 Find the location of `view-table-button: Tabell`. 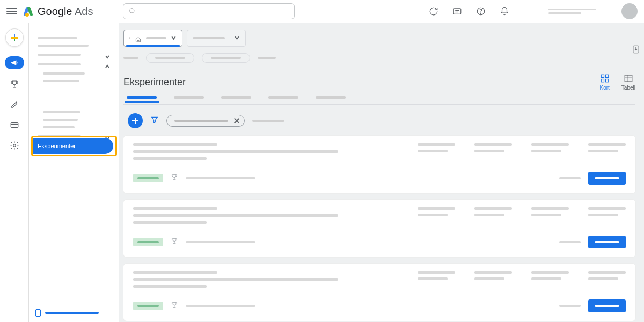

view-table-button: Tabell is located at coordinates (628, 82).